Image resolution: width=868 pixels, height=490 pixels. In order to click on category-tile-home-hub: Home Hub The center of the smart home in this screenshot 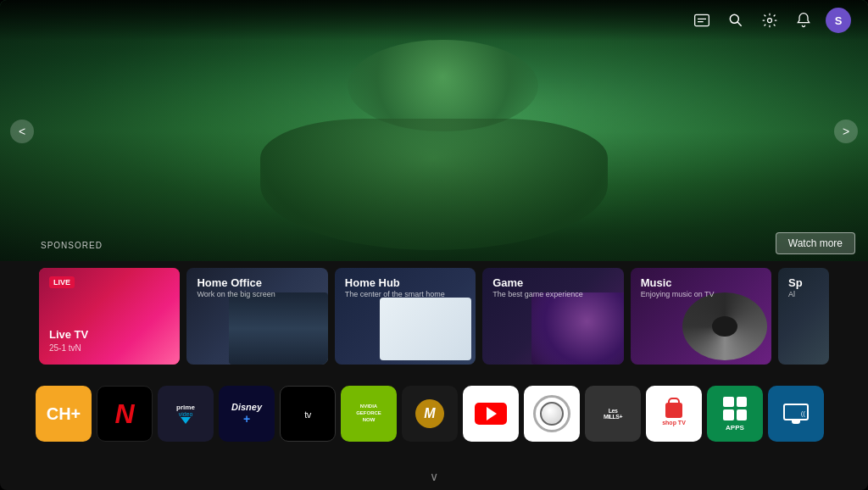, I will do `click(405, 316)`.